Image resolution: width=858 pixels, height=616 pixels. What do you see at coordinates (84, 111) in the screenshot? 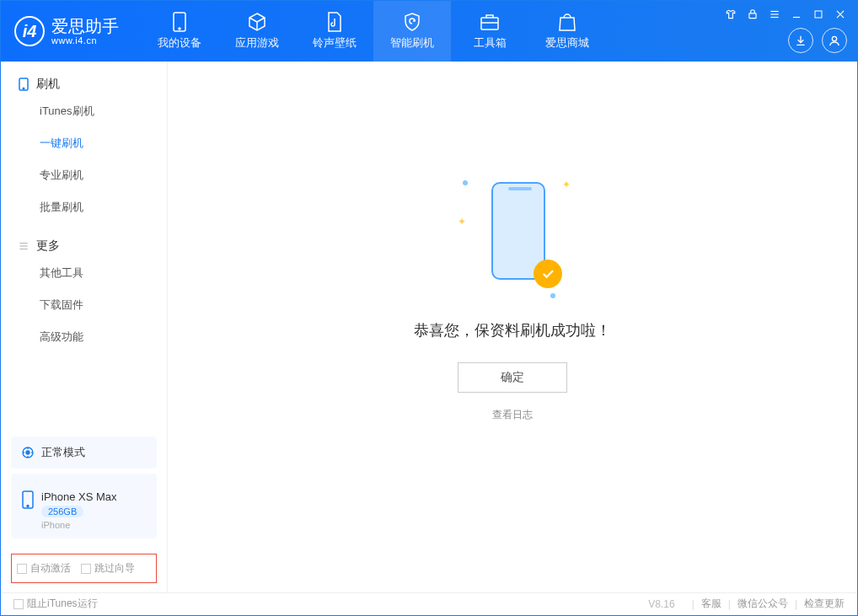
I see `sidebar-item-itunes-flash: iTunes刷机` at bounding box center [84, 111].